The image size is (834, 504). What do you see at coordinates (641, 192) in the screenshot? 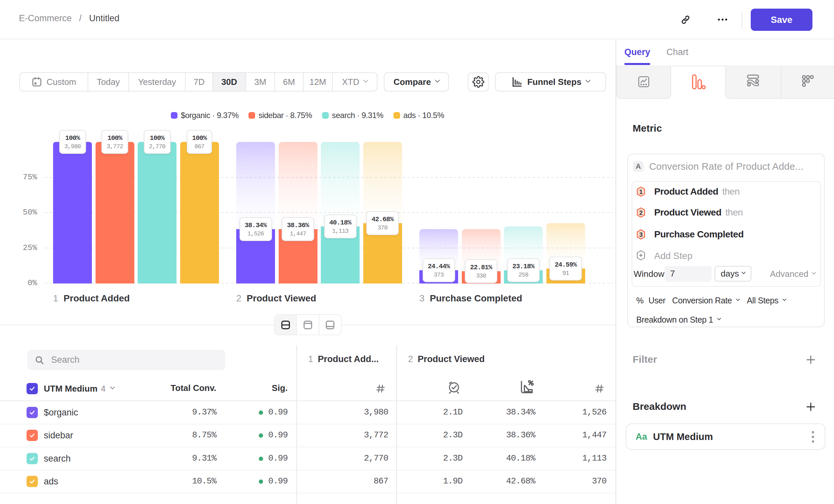
I see `svg-text: 1` at bounding box center [641, 192].